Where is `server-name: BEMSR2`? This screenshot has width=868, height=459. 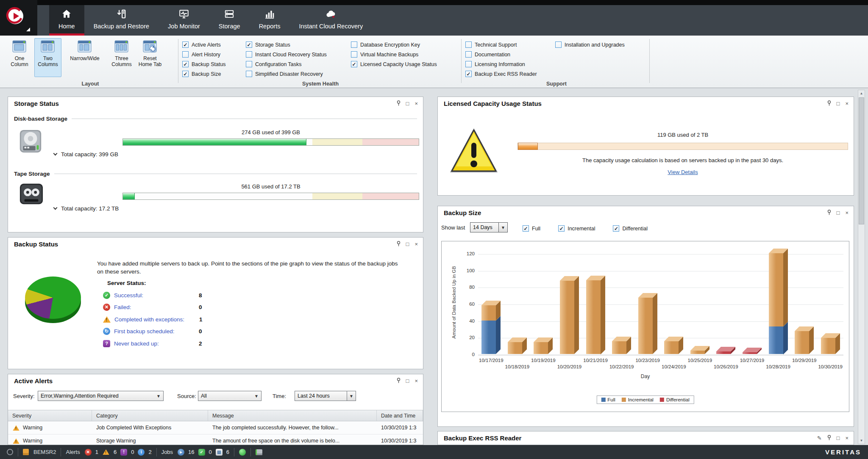 server-name: BEMSR2 is located at coordinates (45, 452).